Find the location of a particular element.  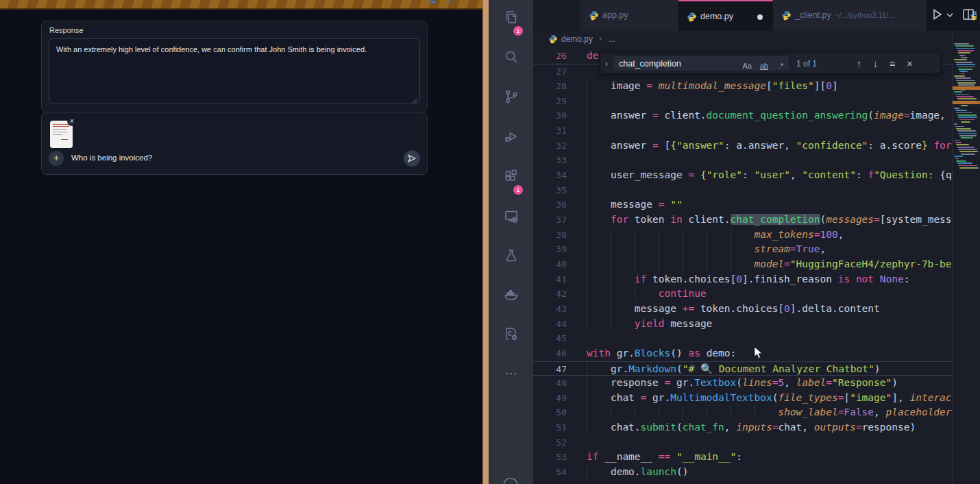

more-ellipsis-icon is located at coordinates (511, 381).